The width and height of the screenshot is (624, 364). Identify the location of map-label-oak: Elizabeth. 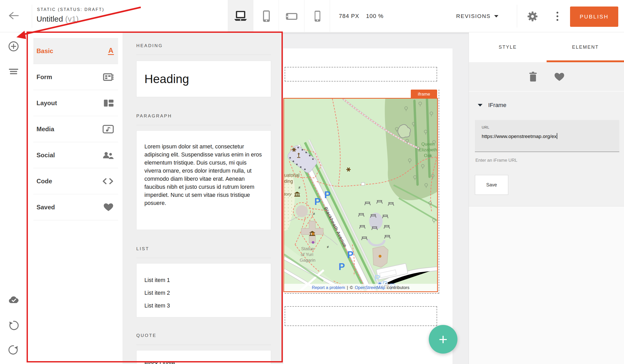
(428, 150).